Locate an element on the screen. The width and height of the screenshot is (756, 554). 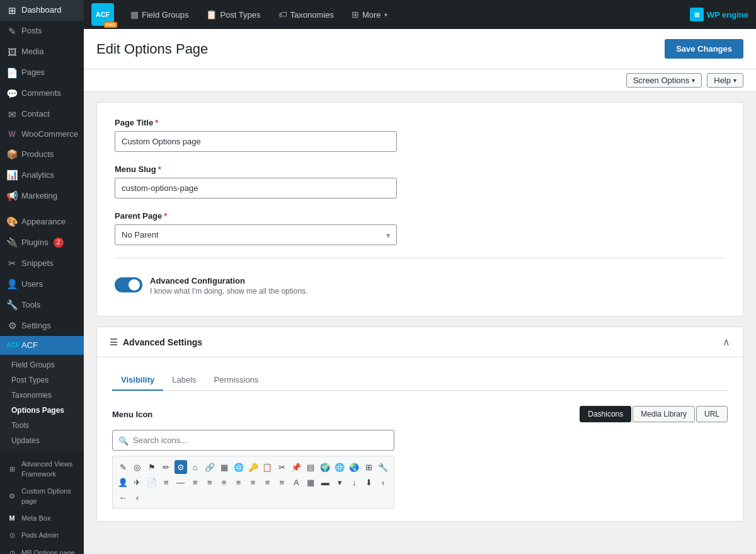
icon-cell-wrench: 🔧 is located at coordinates (383, 467).